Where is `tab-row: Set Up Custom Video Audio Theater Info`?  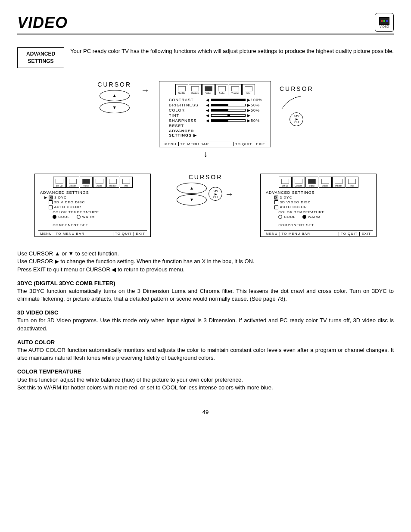
tab-row: Set Up Custom Video Audio Theater Info is located at coordinates (215, 90).